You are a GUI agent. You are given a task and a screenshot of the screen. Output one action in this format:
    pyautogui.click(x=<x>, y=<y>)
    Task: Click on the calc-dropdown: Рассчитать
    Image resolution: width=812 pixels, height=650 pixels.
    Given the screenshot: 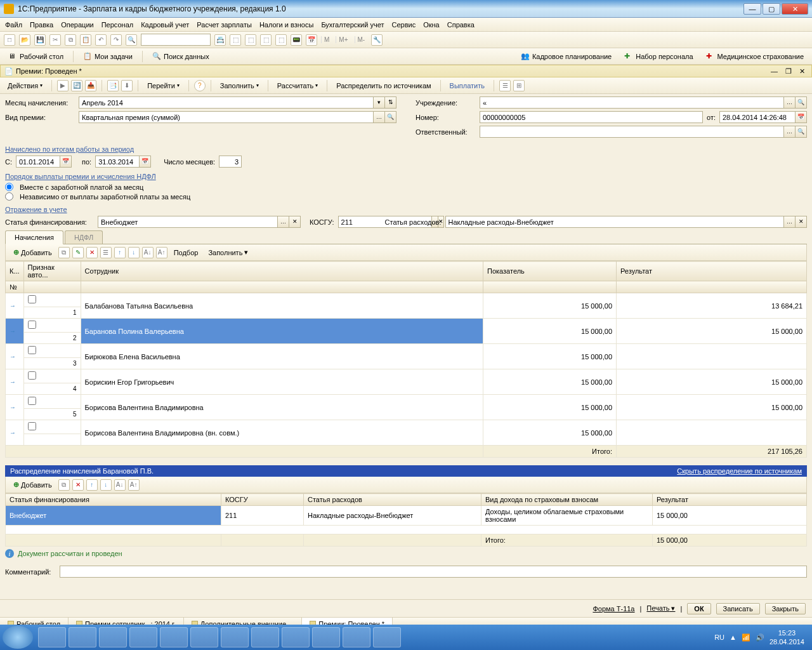 What is the action you would take?
    pyautogui.click(x=298, y=86)
    